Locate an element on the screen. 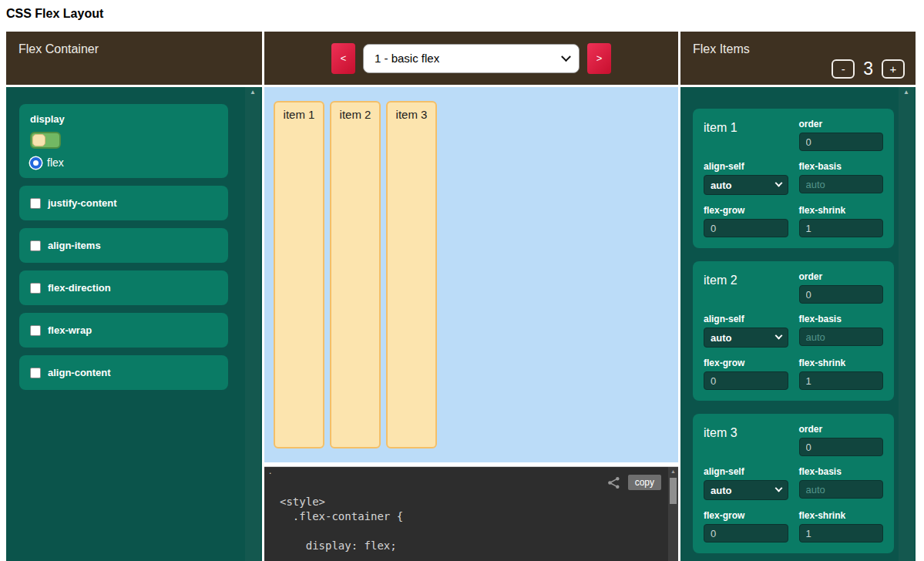  code-scroll-up-icon: ▲ is located at coordinates (674, 472).